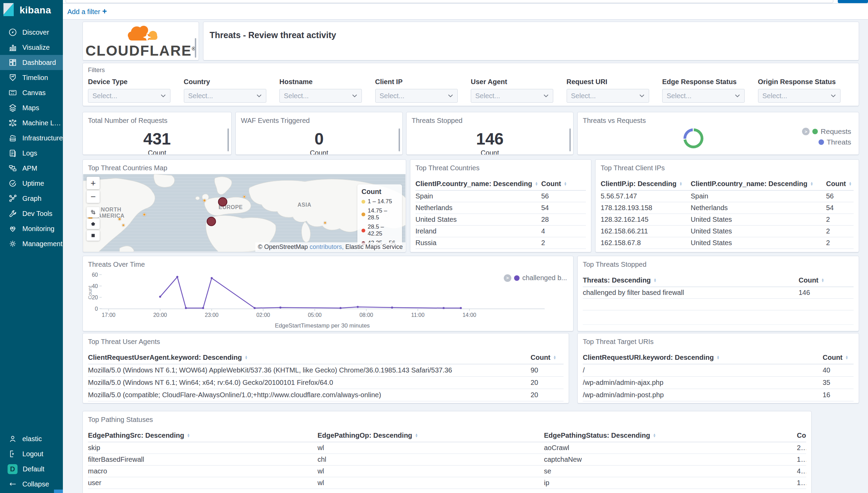 The width and height of the screenshot is (868, 493). I want to click on sidebar-item-graph: Graph, so click(32, 198).